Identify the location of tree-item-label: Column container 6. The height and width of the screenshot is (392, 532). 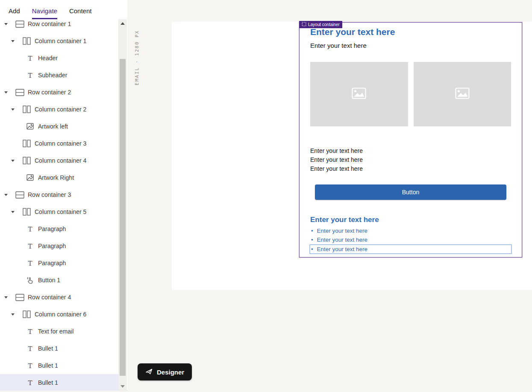
(61, 314).